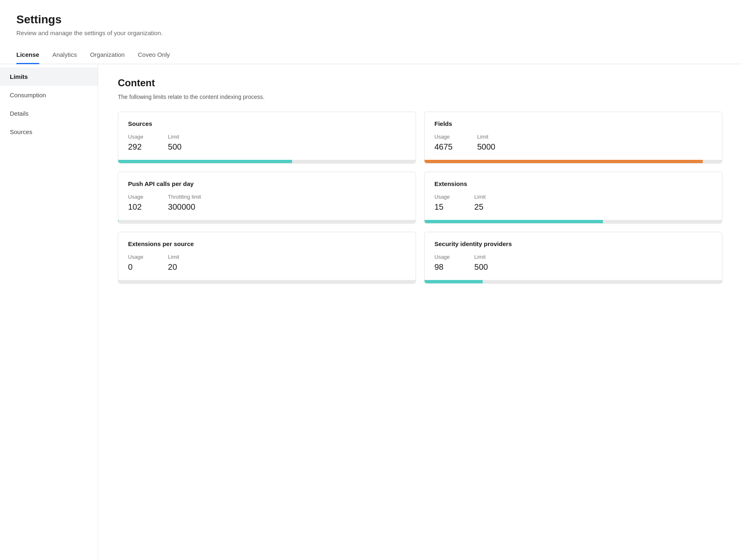 The height and width of the screenshot is (560, 742). I want to click on card-metrics-push-api: Usage 102 Throttling limit 300000, so click(267, 203).